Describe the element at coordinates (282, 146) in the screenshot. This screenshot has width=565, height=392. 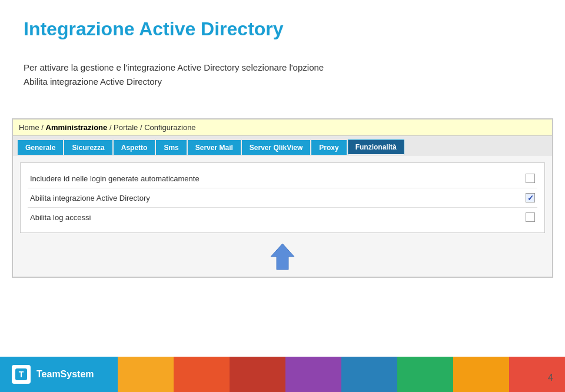
I see `tabs-bar: Generale Sicurezza Aspetto Sms Server Ma…` at that location.